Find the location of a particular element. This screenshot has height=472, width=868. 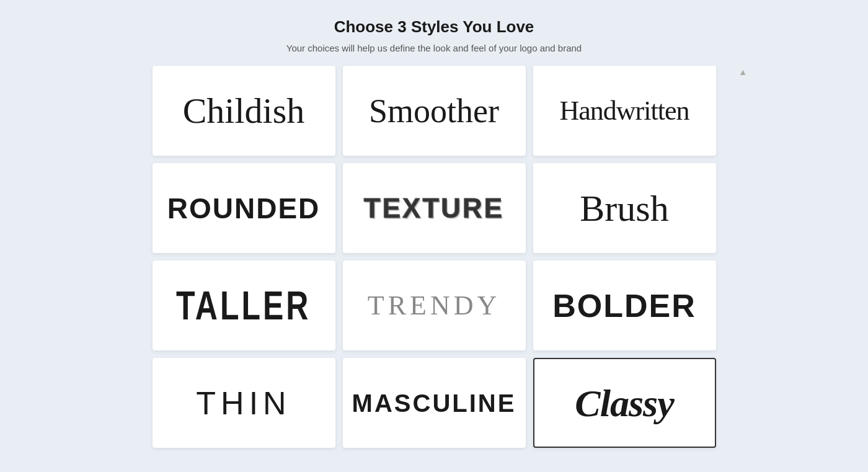

style-card-classy: Classy is located at coordinates (625, 403).